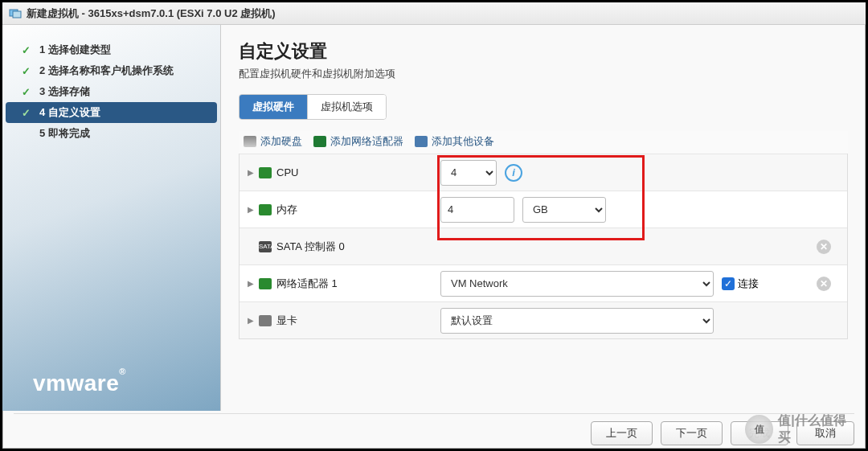 The width and height of the screenshot is (868, 451). Describe the element at coordinates (250, 141) in the screenshot. I see `disk-icon` at that location.